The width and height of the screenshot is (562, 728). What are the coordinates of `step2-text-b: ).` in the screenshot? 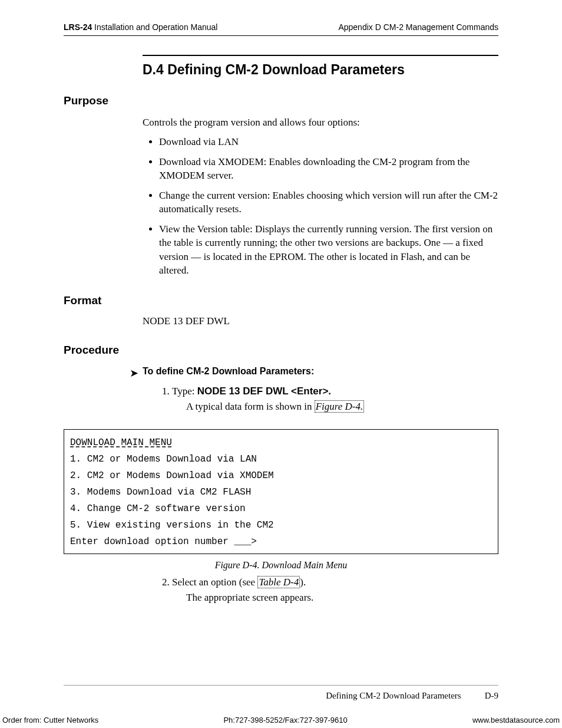 It's located at (303, 582).